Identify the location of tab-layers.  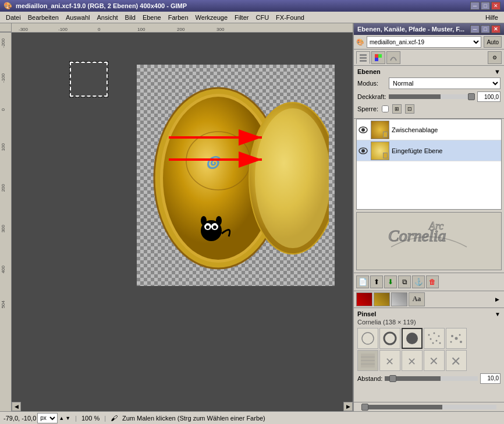
(363, 58).